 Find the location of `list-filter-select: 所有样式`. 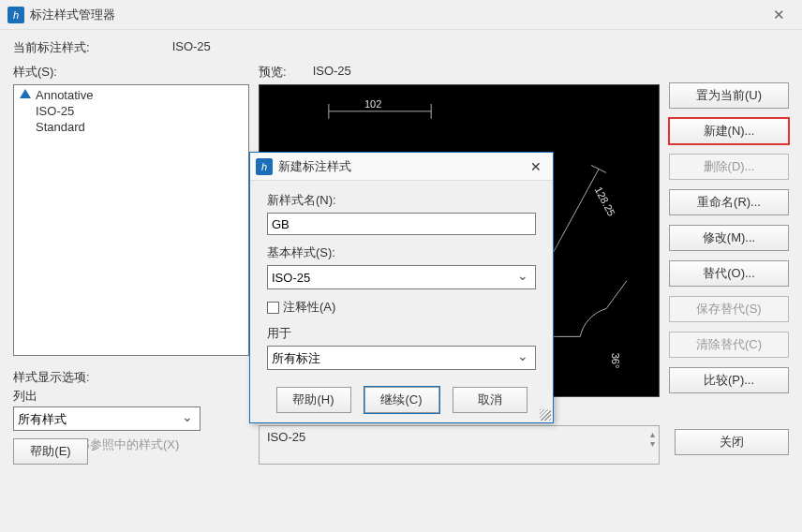

list-filter-select: 所有样式 is located at coordinates (107, 419).